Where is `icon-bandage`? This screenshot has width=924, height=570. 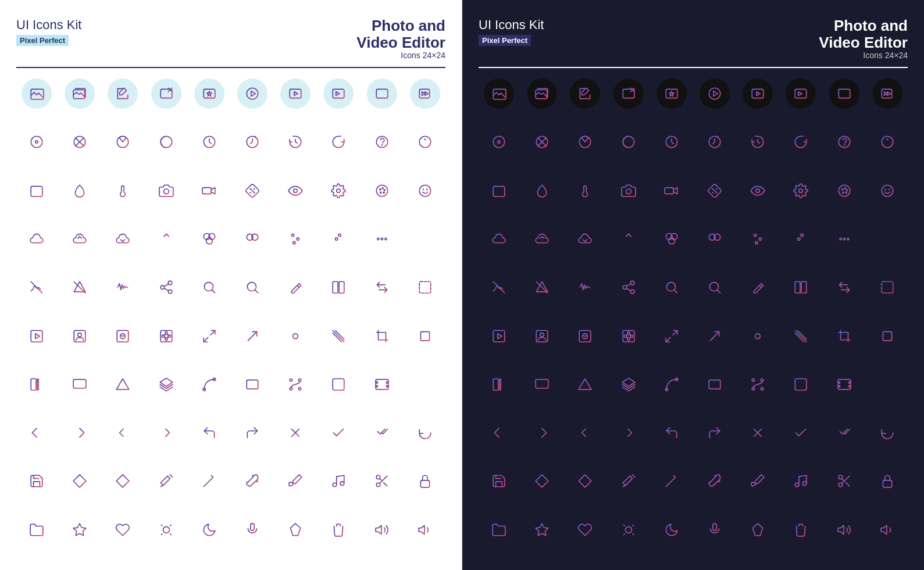
icon-bandage is located at coordinates (252, 191).